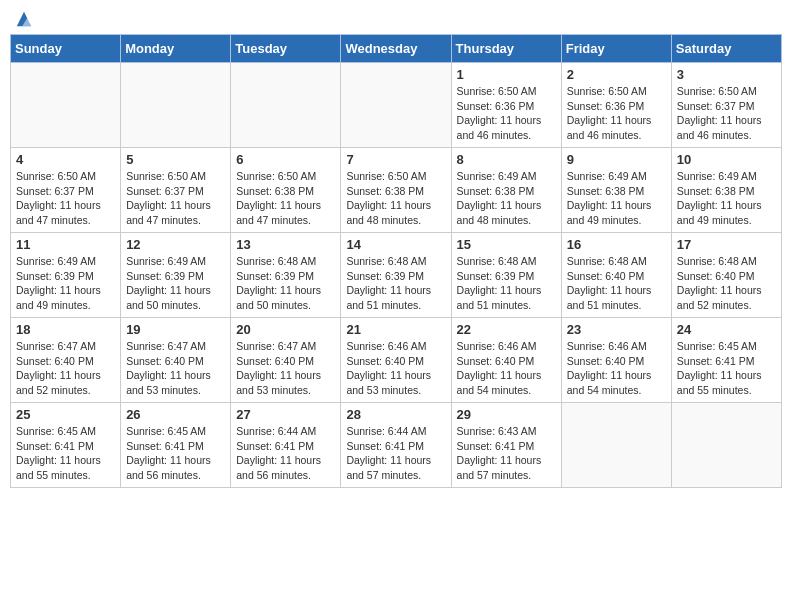 Image resolution: width=792 pixels, height=612 pixels. I want to click on day-number: 25, so click(66, 414).